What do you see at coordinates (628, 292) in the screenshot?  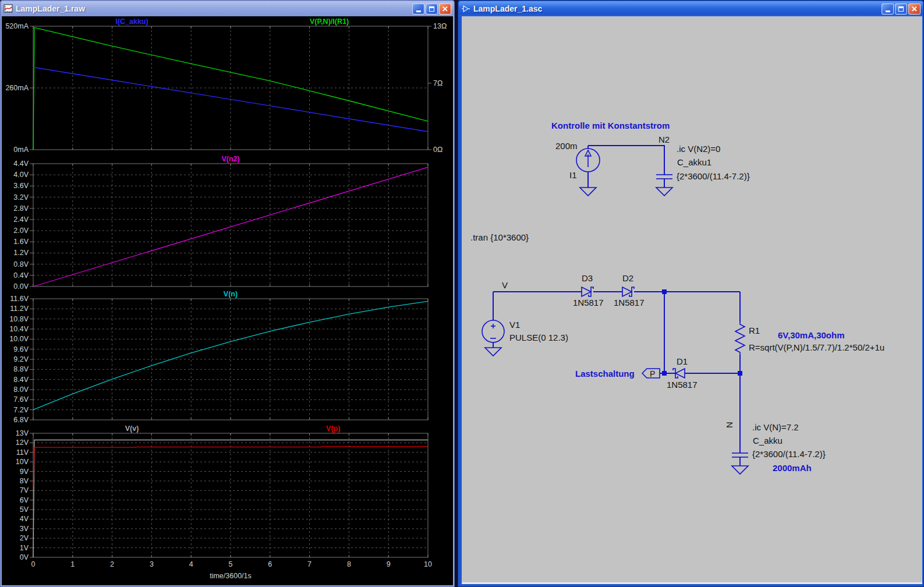 I see `diode-d2-symbol` at bounding box center [628, 292].